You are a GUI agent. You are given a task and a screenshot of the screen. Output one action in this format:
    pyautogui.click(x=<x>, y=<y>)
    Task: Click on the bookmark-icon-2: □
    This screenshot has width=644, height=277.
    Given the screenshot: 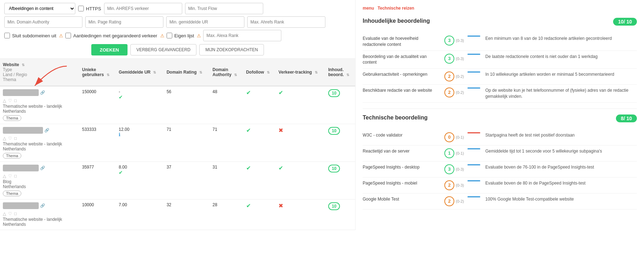 What is the action you would take?
    pyautogui.click(x=16, y=138)
    